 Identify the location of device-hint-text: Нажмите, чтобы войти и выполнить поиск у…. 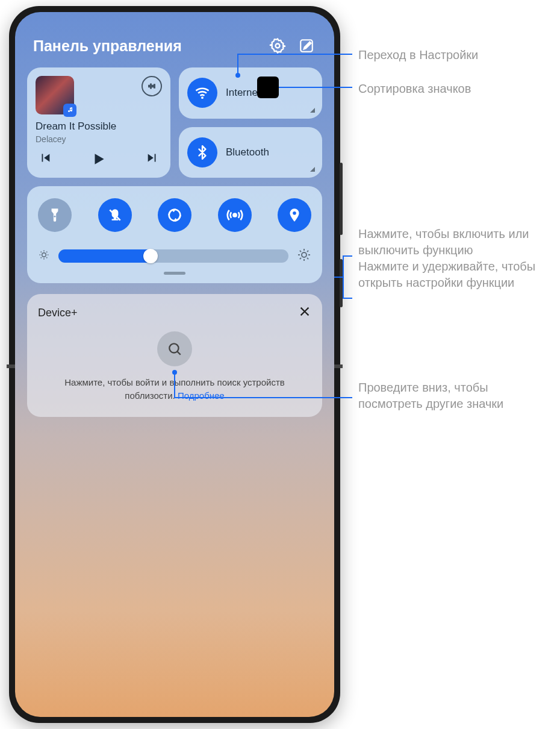
(175, 391).